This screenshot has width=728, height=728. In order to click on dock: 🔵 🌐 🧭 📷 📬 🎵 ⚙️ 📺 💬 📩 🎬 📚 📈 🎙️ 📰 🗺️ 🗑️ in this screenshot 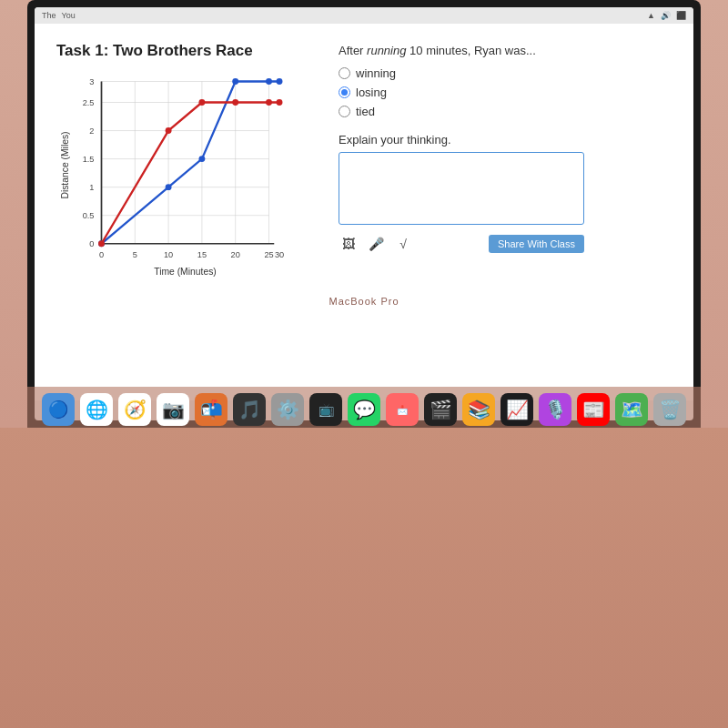, I will do `click(364, 410)`.